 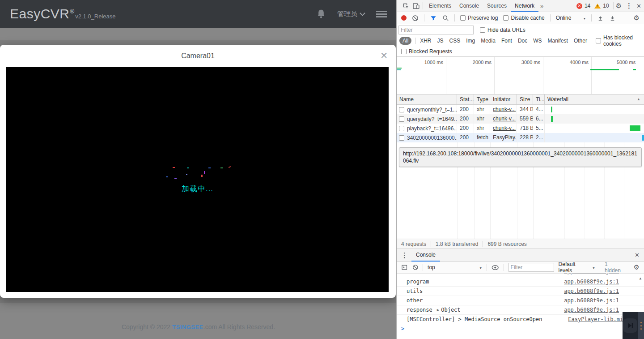 What do you see at coordinates (440, 41) in the screenshot?
I see `chip-js: JS` at bounding box center [440, 41].